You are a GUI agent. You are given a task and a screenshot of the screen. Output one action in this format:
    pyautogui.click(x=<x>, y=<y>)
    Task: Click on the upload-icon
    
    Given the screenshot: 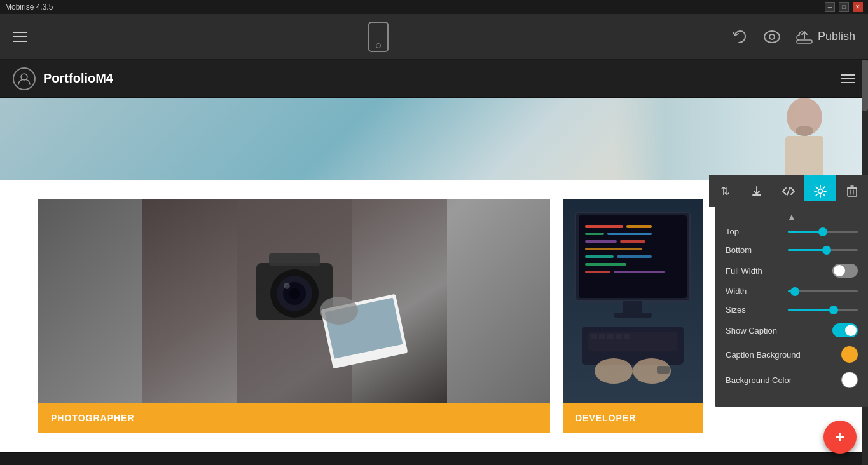 What is the action you would take?
    pyautogui.click(x=804, y=37)
    